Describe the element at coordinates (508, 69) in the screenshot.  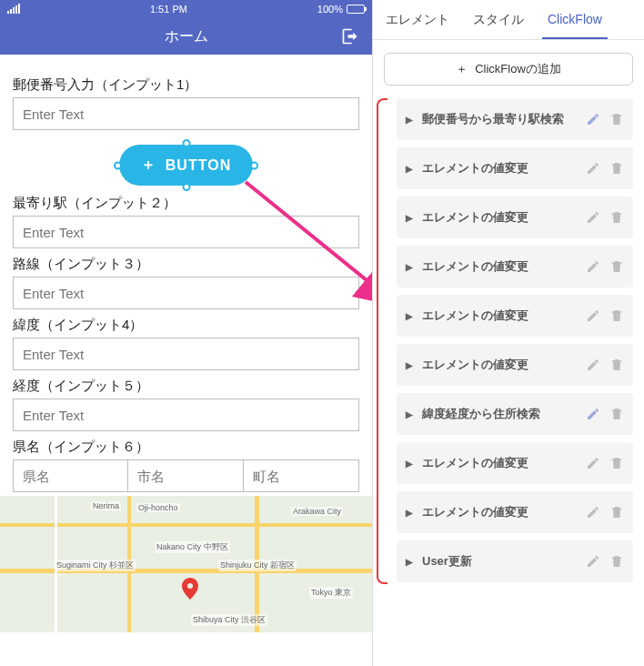
I see `add-clickflow-button: ＋ ClickFlowの追加` at that location.